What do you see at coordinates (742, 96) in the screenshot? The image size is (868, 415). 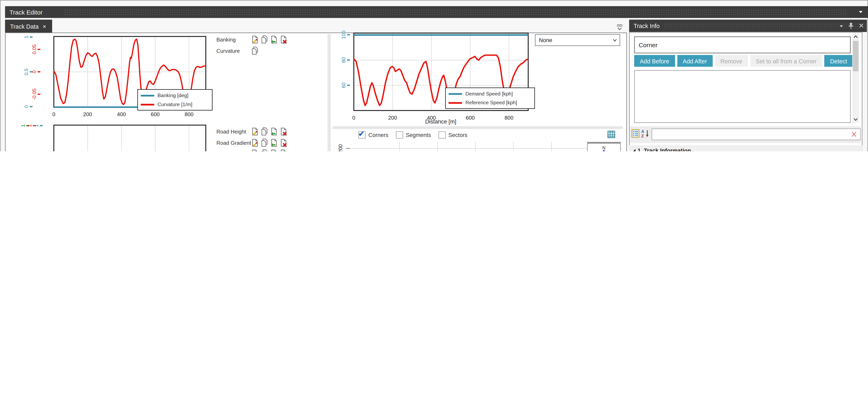 I see `corner-list` at bounding box center [742, 96].